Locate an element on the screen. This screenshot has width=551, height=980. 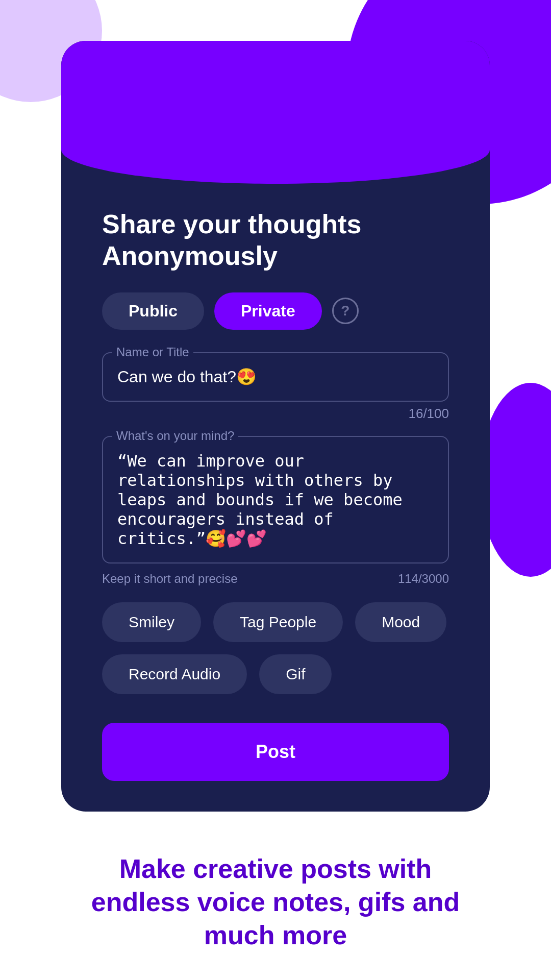
help-icon-label: ? is located at coordinates (345, 311).